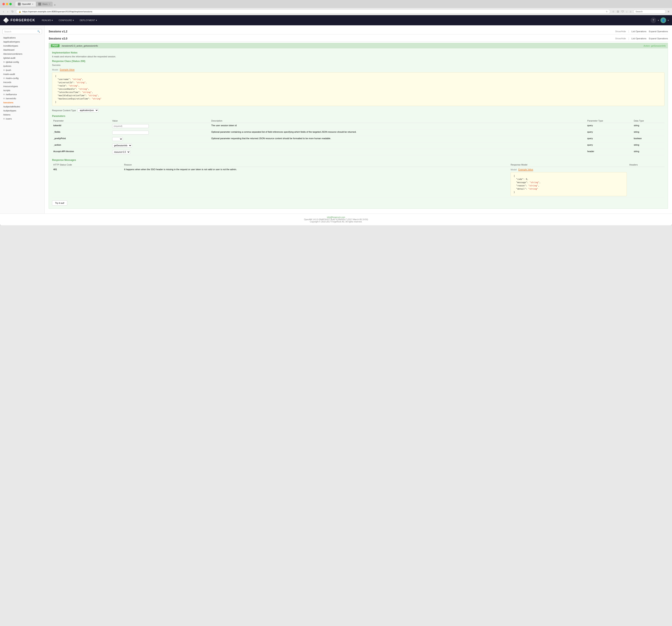 This screenshot has width=672, height=626. Describe the element at coordinates (569, 192) in the screenshot. I see `resp-code-line-6: }` at that location.